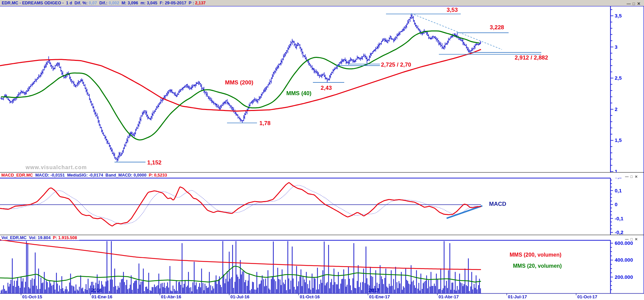  I want to click on axis-tick-label: 2,5, so click(618, 78).